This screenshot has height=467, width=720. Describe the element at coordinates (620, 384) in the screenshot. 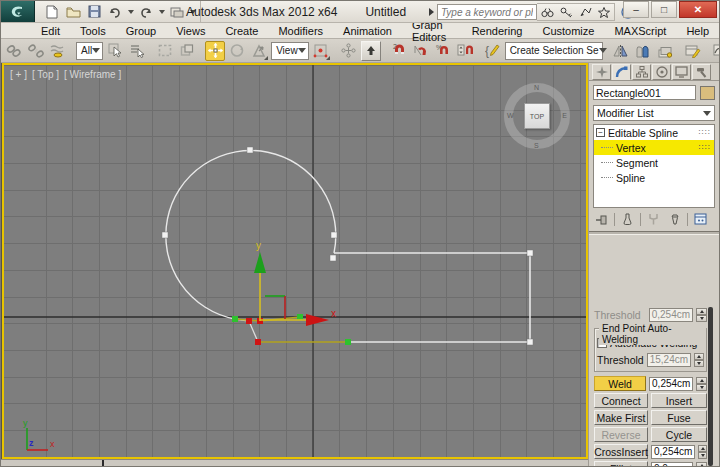

I see `weld-button: Weld` at that location.